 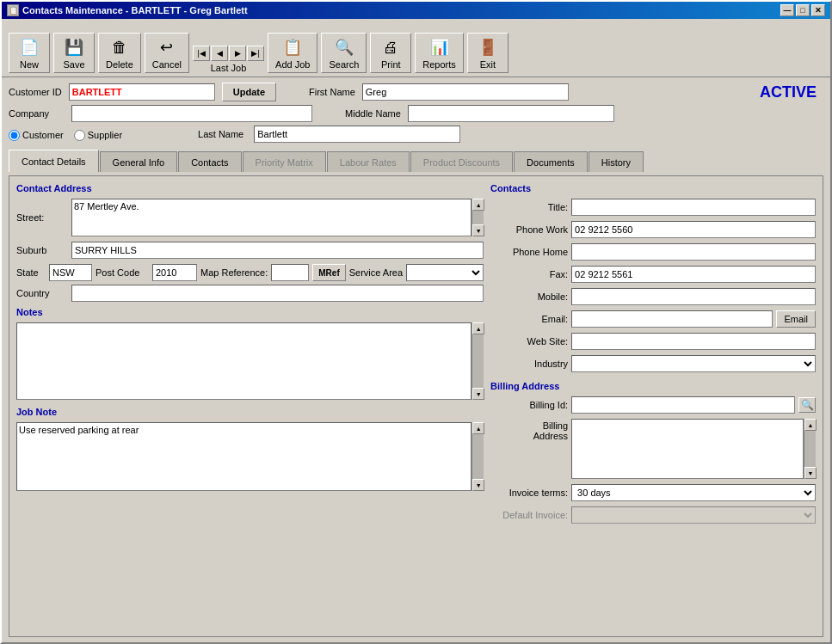 What do you see at coordinates (376, 273) in the screenshot?
I see `svcarea-label: Service Area` at bounding box center [376, 273].